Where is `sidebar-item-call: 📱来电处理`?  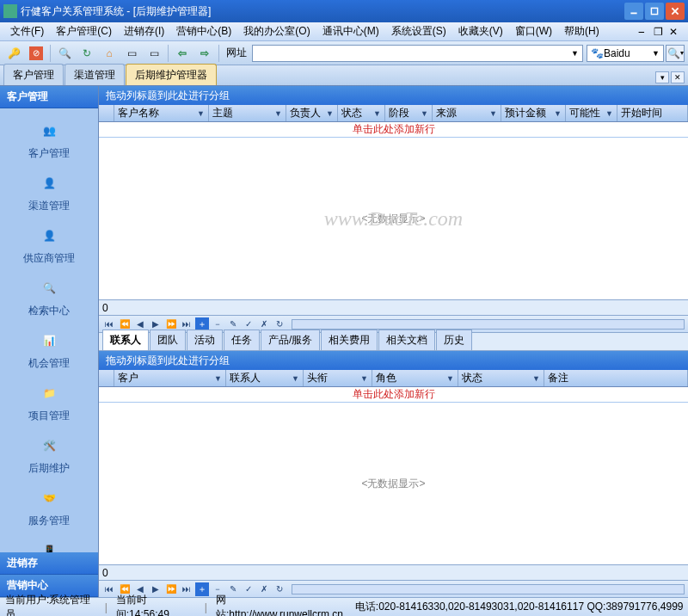
sidebar-item-call: 📱来电处理 is located at coordinates (49, 543).